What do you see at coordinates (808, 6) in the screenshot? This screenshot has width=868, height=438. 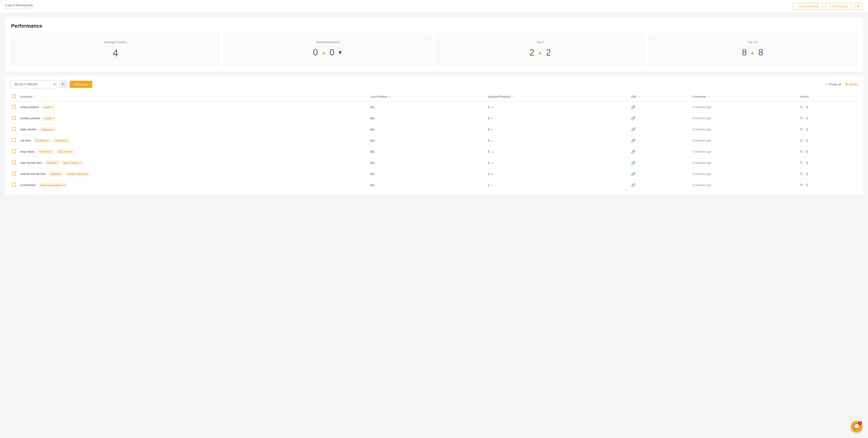 I see `add-keywords-button: + Add Keywords` at bounding box center [808, 6].